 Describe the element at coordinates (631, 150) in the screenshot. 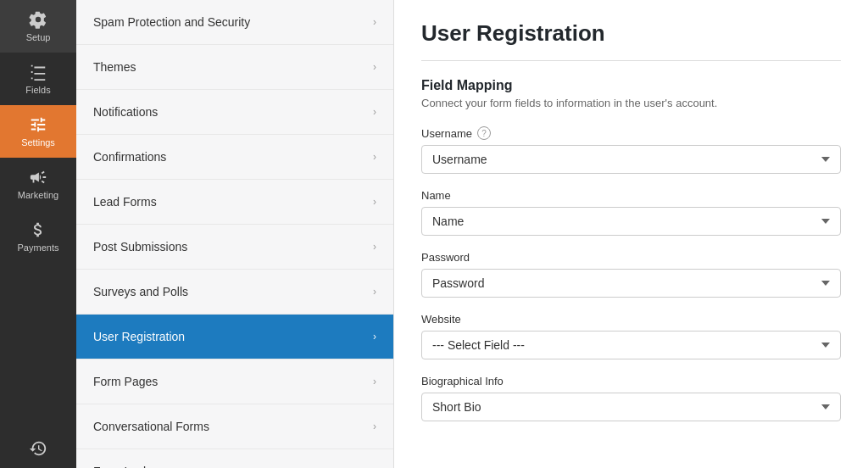

I see `username-field-group: Username ? Username Email Name` at that location.